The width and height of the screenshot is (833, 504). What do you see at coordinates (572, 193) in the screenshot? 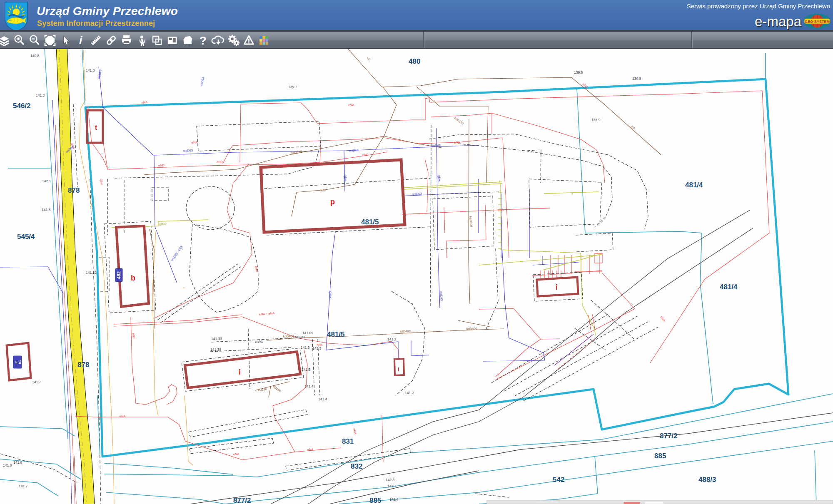
I see `svg-text: g` at bounding box center [572, 193].